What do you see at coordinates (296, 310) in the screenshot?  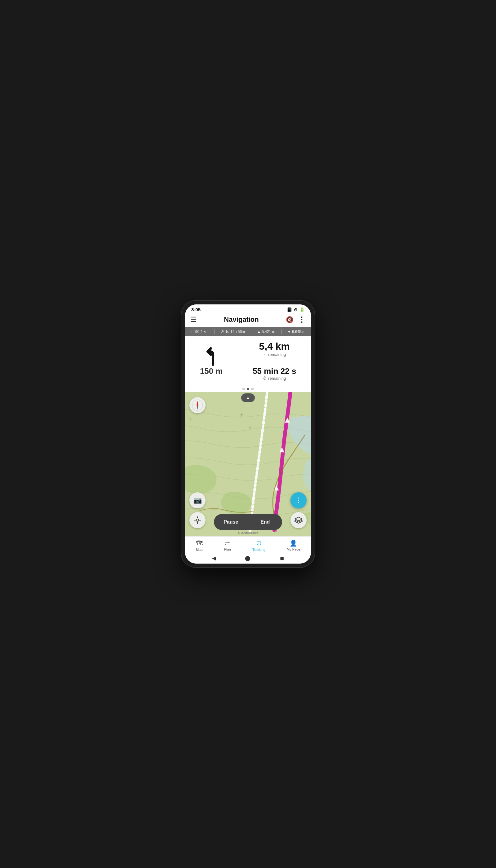 I see `status-icons: 📳 ⊖ 🔋` at bounding box center [296, 310].